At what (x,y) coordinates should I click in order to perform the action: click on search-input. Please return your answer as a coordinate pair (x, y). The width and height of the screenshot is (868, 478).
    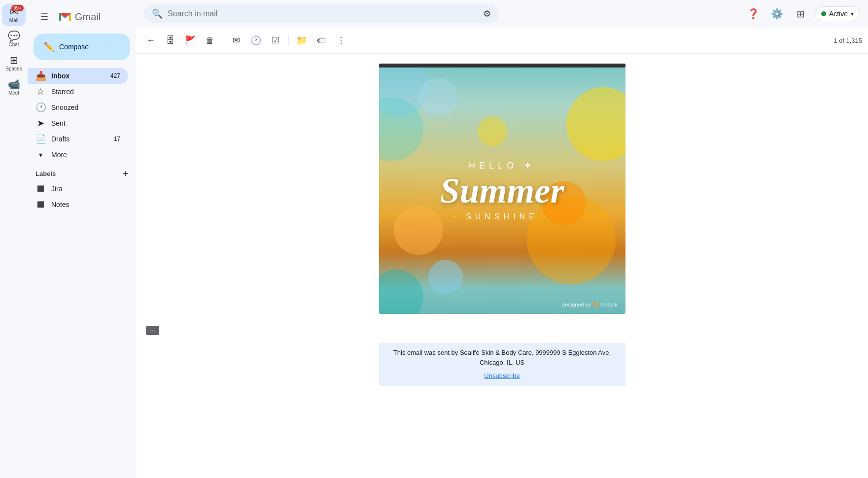
    Looking at the image, I should click on (323, 14).